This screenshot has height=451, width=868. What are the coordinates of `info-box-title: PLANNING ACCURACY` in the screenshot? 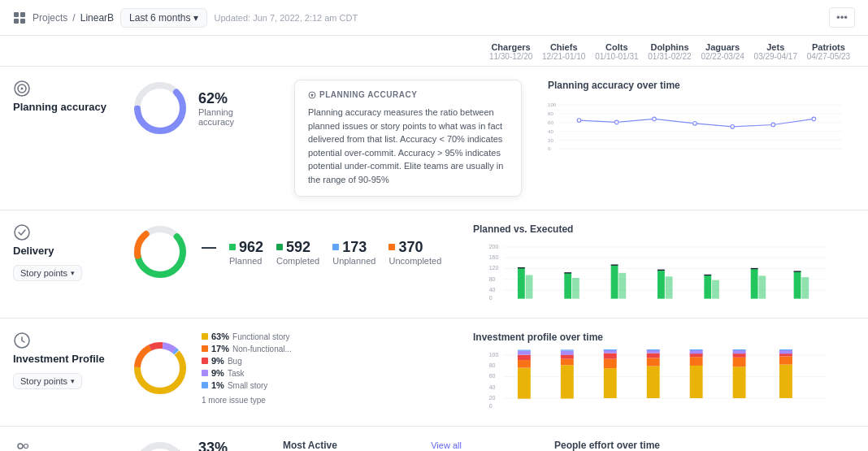 It's located at (408, 94).